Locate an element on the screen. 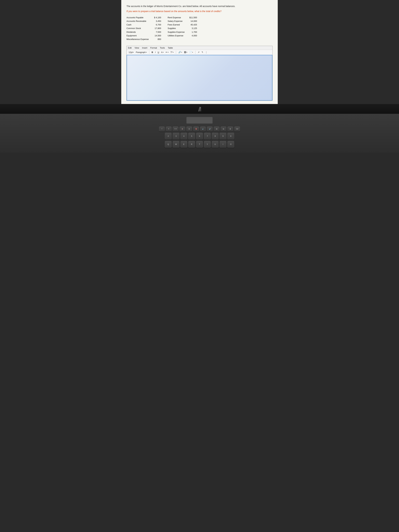 This screenshot has width=399, height=532. link-chevron: ▾ is located at coordinates (182, 52).